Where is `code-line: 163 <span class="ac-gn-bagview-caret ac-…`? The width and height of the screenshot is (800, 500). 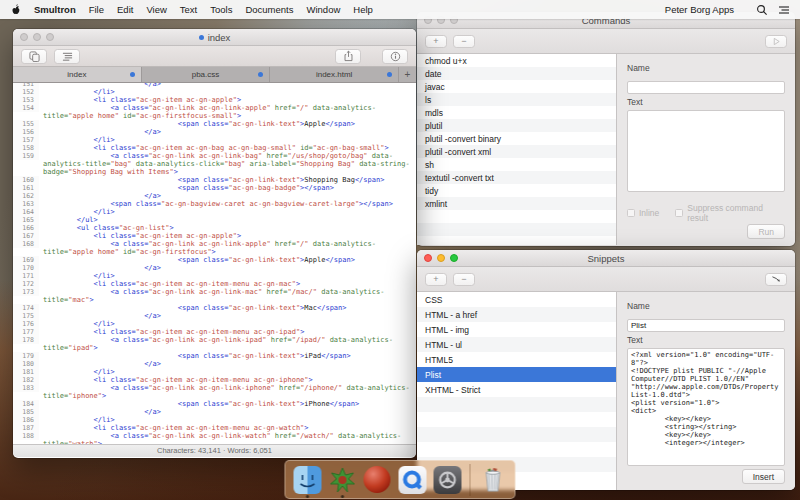 code-line: 163 <span class="ac-gn-bagview-caret ac-… is located at coordinates (214, 204).